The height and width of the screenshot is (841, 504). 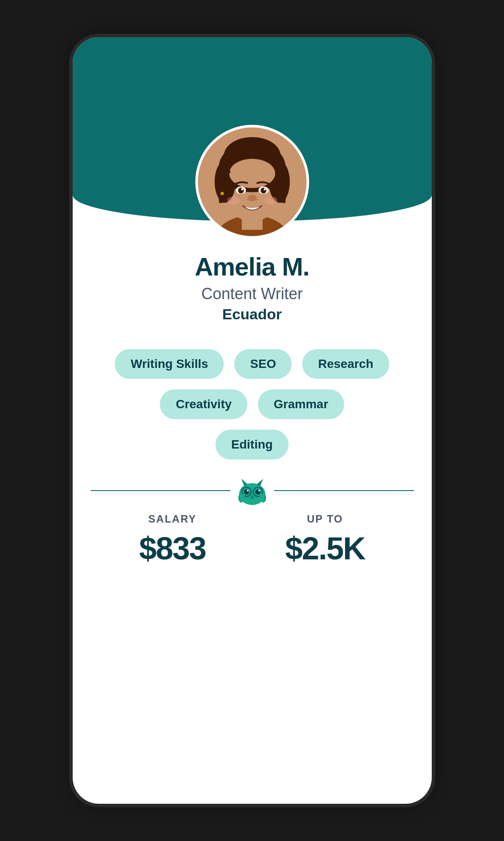 I want to click on up-to-label: UP TO, so click(x=325, y=519).